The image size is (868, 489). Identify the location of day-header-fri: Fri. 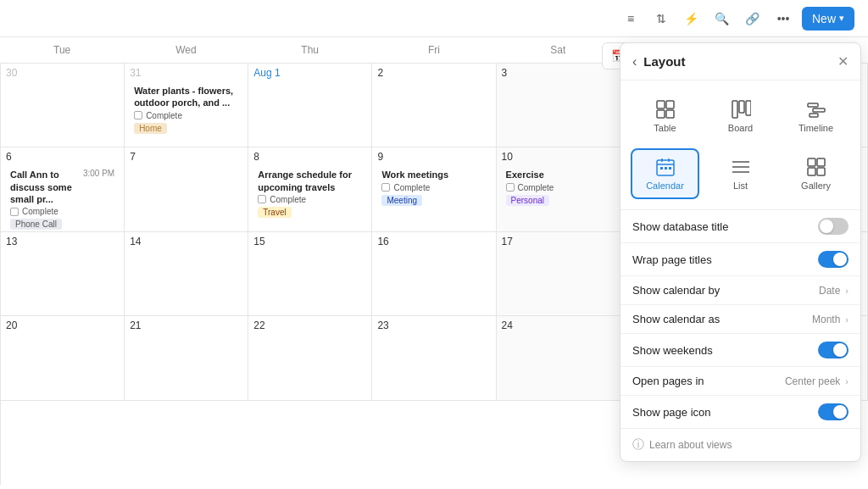
(434, 50).